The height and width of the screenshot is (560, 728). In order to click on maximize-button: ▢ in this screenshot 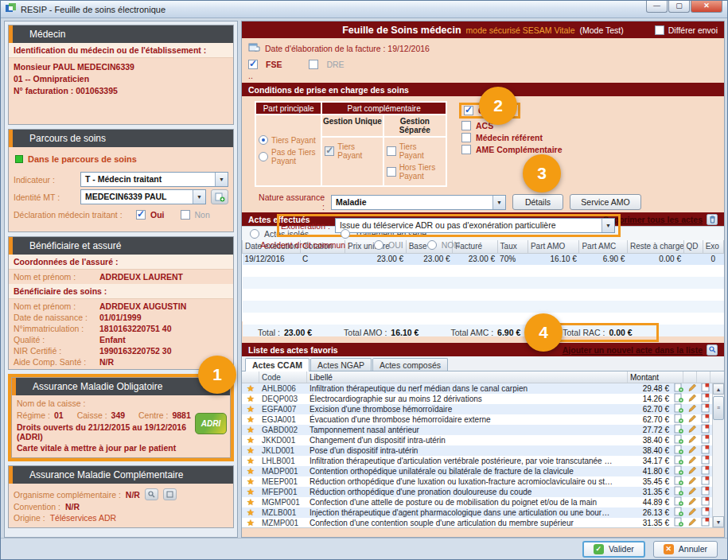, I will do `click(679, 6)`.